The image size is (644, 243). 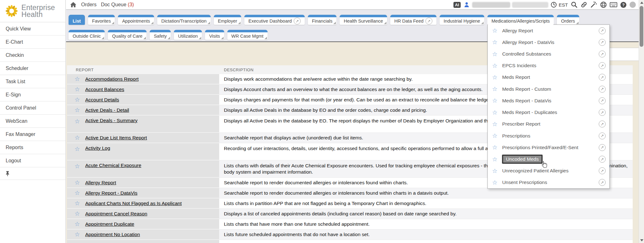 What do you see at coordinates (633, 5) in the screenshot?
I see `avatar` at bounding box center [633, 5].